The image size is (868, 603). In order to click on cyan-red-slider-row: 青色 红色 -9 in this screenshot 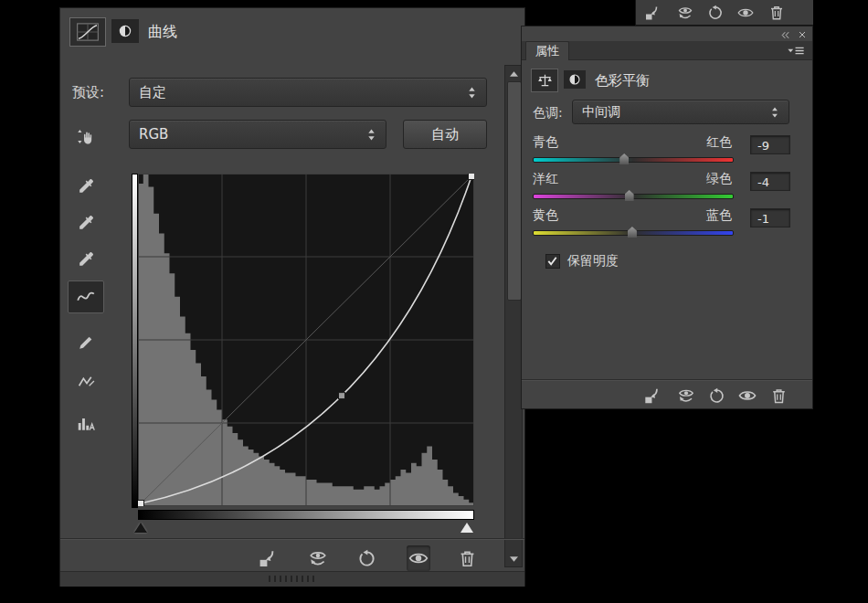, I will do `click(667, 153)`.